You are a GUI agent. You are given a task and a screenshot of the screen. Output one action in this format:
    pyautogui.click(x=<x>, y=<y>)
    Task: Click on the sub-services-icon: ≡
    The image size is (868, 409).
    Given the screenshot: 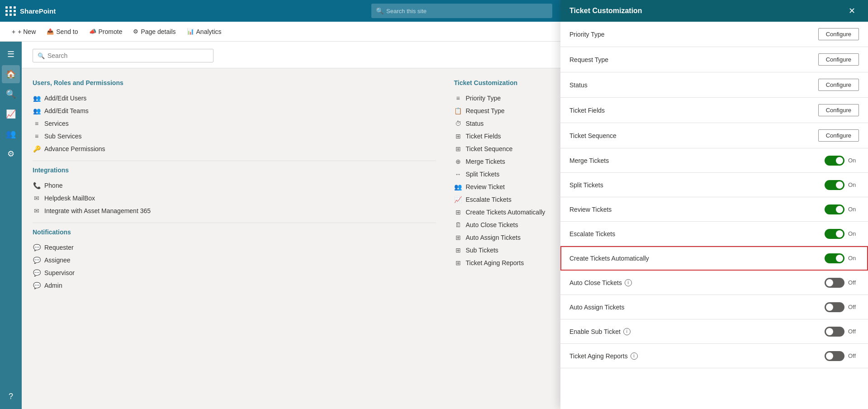 What is the action you would take?
    pyautogui.click(x=37, y=136)
    